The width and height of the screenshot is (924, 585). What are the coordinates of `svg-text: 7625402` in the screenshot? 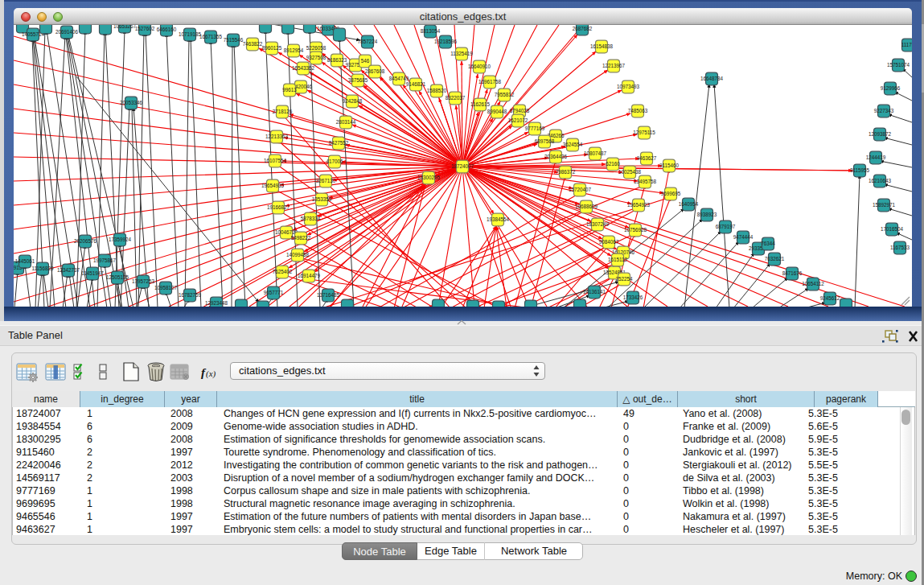 It's located at (283, 272).